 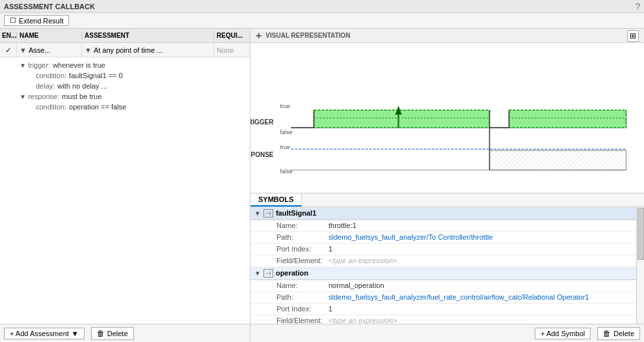 I want to click on row-assessment-cell: ▼ At any point of time ..., so click(x=148, y=50).